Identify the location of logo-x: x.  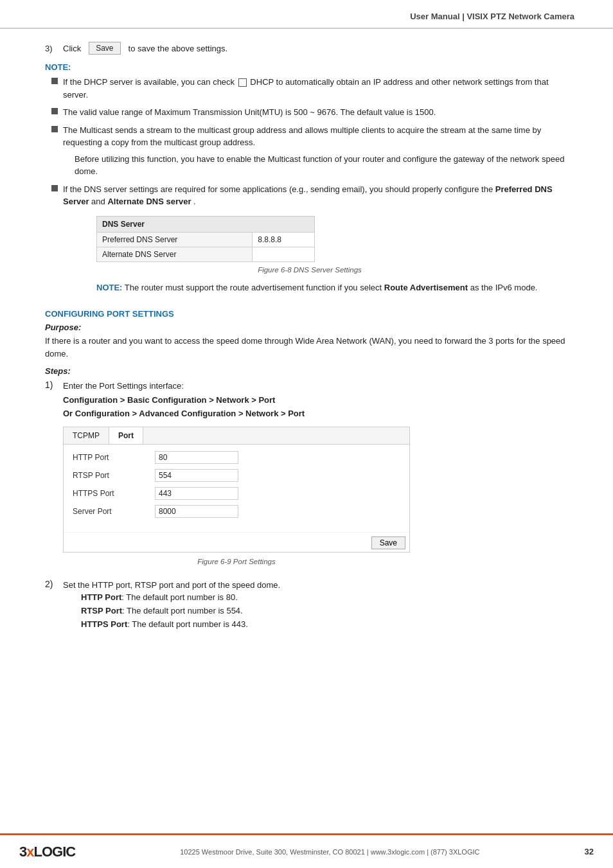
(30, 852).